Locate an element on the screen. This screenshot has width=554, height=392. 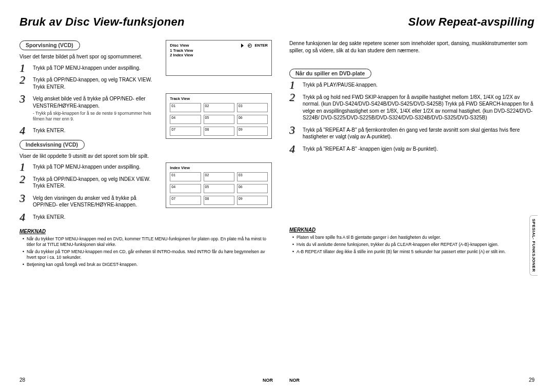
note-item: Når du trykker TOP MENU-knappen med en D… is located at coordinates (147, 242).